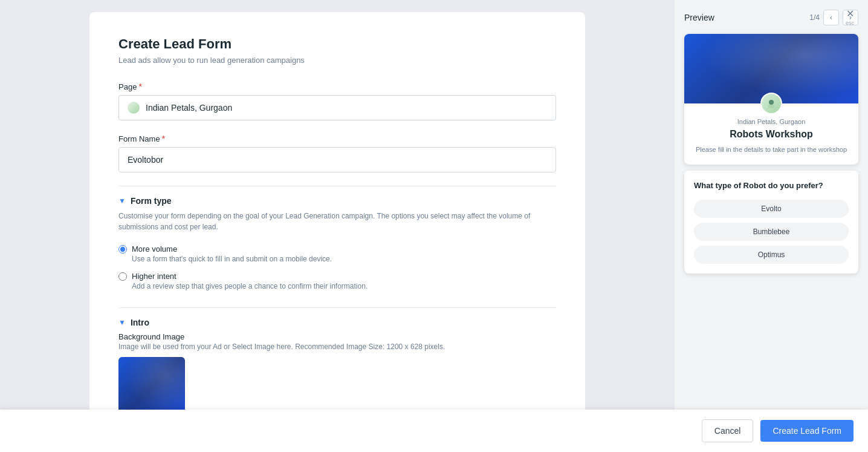 This screenshot has height=452, width=868. Describe the element at coordinates (771, 209) in the screenshot. I see `preview-option-evolto: Evolto` at that location.